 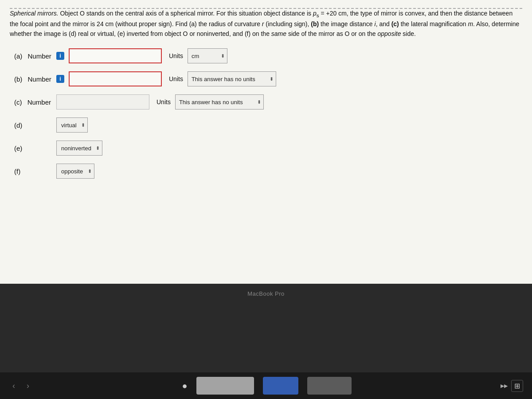 What do you see at coordinates (34, 13) in the screenshot?
I see `problem-italic-start: Spherical mirrors.` at bounding box center [34, 13].